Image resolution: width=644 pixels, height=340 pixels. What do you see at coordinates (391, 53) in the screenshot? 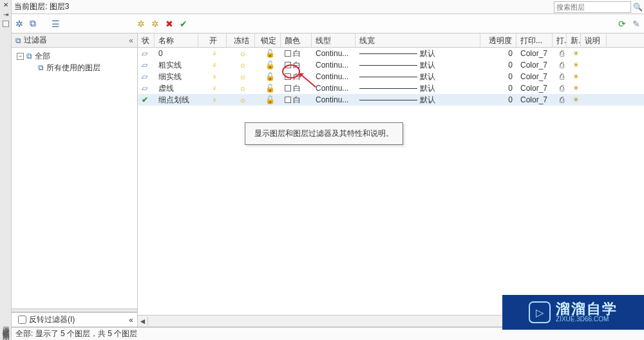
I see `table-row: ▱0♀☼🔓白Continu...默认0Color_7⎙☀` at bounding box center [391, 53].